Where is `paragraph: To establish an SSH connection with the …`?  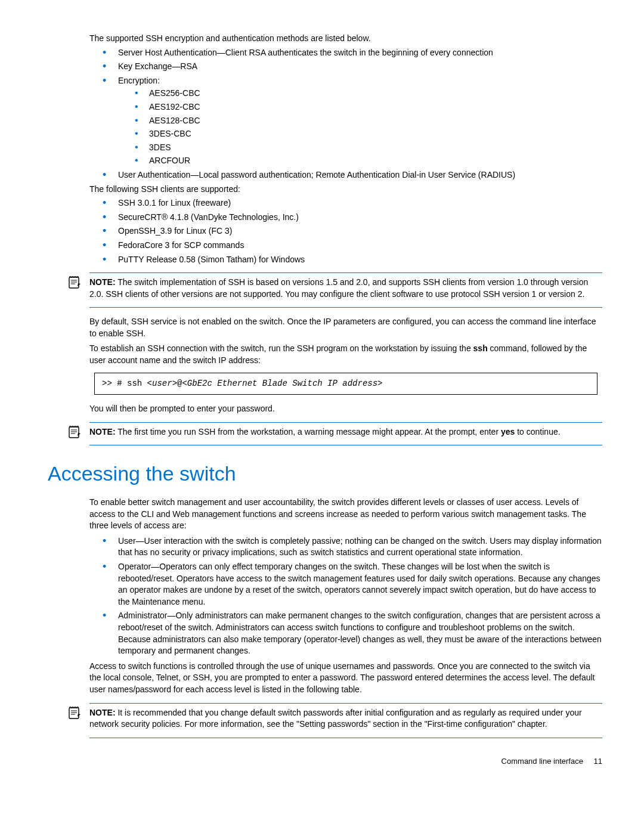
paragraph: To establish an SSH connection with the … is located at coordinates (346, 354).